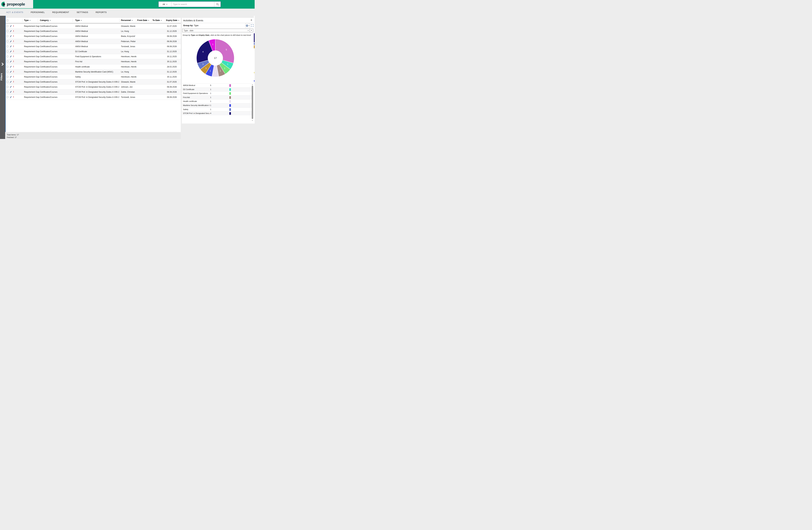  What do you see at coordinates (173, 20) in the screenshot?
I see `column-header-expiry-date: Expiry Date▼` at bounding box center [173, 20].